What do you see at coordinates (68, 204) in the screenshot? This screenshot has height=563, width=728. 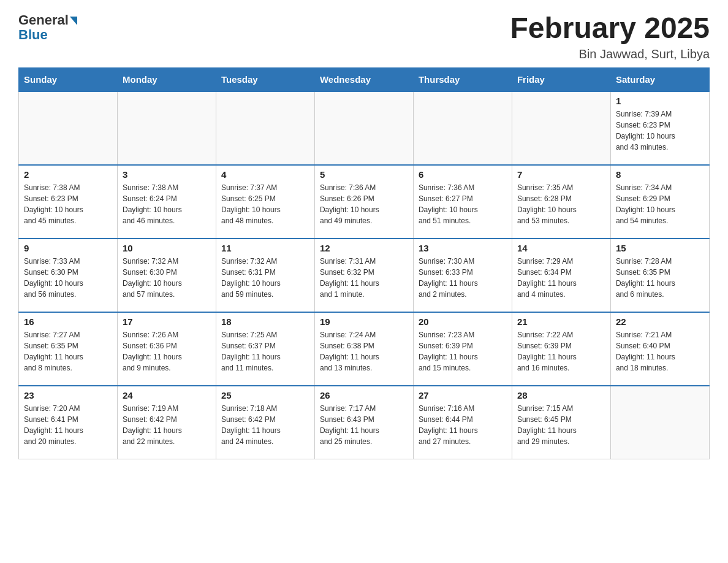 I see `day-info: Sunrise: 7:38 AMSunset: 6:23 PMDaylight:…` at bounding box center [68, 204].